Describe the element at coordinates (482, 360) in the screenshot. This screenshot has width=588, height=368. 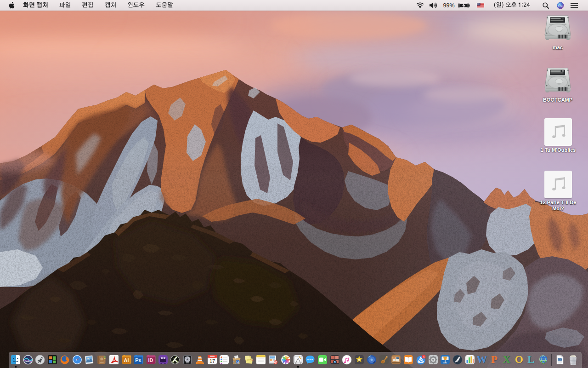
I see `svg-text: W` at that location.